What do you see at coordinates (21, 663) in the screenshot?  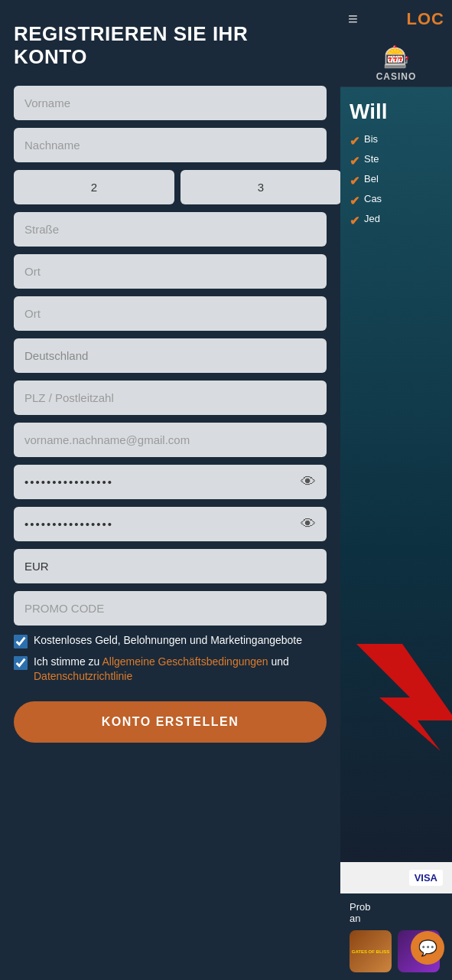 I see `terms-checkbox` at bounding box center [21, 663].